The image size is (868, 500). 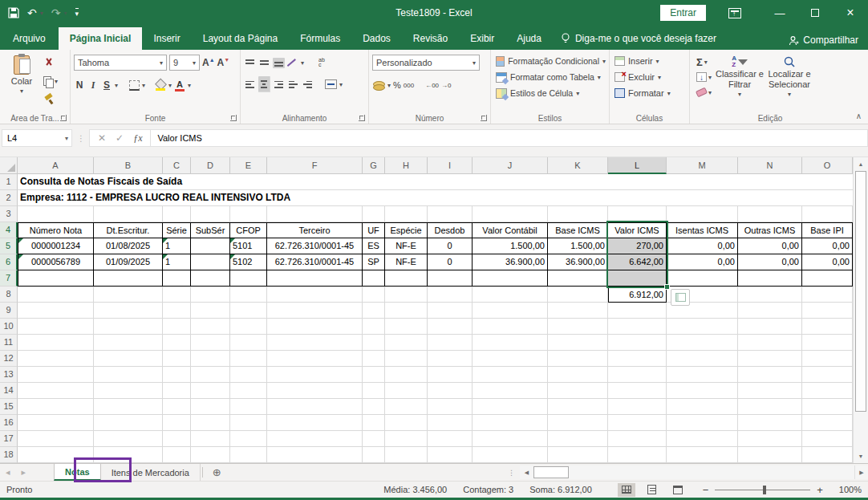 I want to click on cell-H9, so click(x=406, y=311).